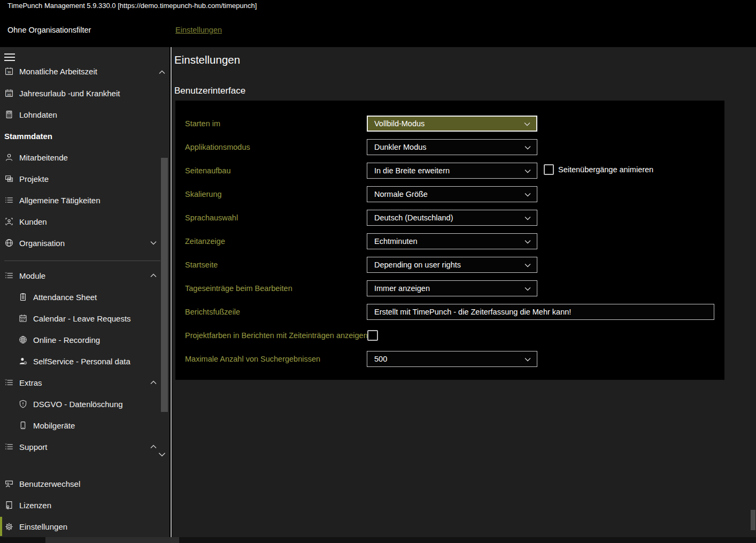  What do you see at coordinates (452, 241) in the screenshot?
I see `dropdown-zeitanzeige: Echtminuten` at bounding box center [452, 241].